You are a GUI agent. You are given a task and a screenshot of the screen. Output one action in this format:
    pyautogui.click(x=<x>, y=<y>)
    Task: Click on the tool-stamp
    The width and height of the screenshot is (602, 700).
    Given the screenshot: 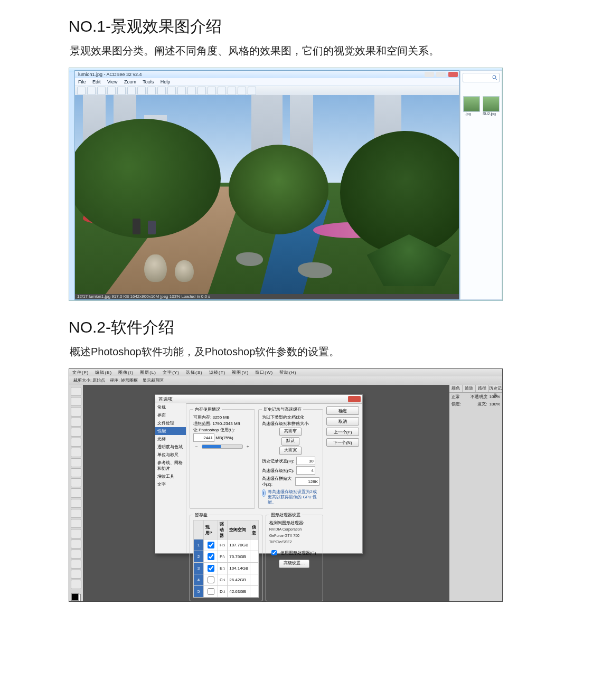 What is the action you would take?
    pyautogui.click(x=76, y=473)
    